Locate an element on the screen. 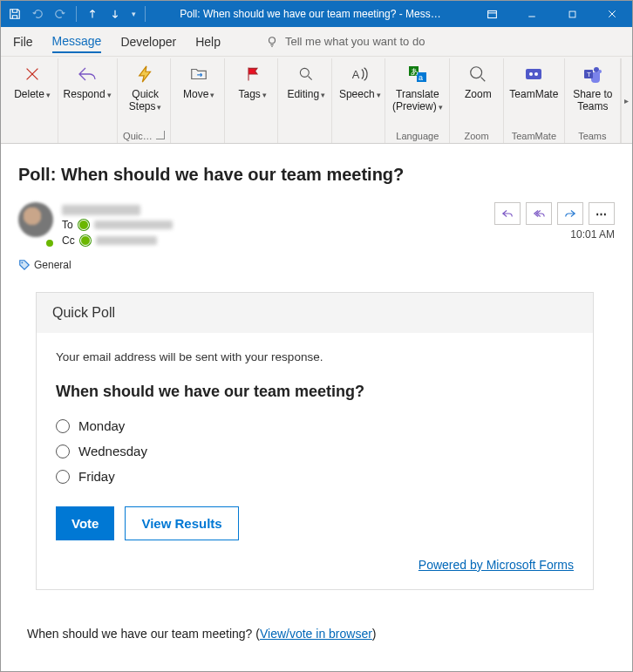  svg-text: T is located at coordinates (589, 75).